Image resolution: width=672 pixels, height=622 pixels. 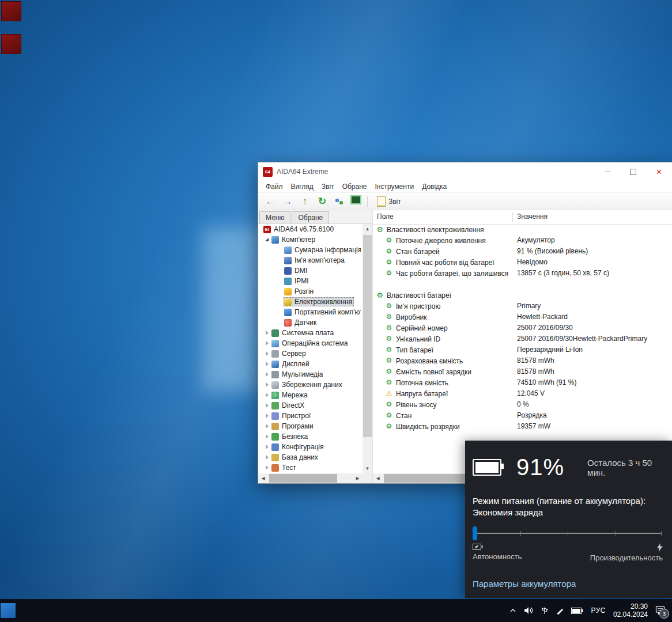 What do you see at coordinates (275, 218) in the screenshot?
I see `panel-tab: Меню` at bounding box center [275, 218].